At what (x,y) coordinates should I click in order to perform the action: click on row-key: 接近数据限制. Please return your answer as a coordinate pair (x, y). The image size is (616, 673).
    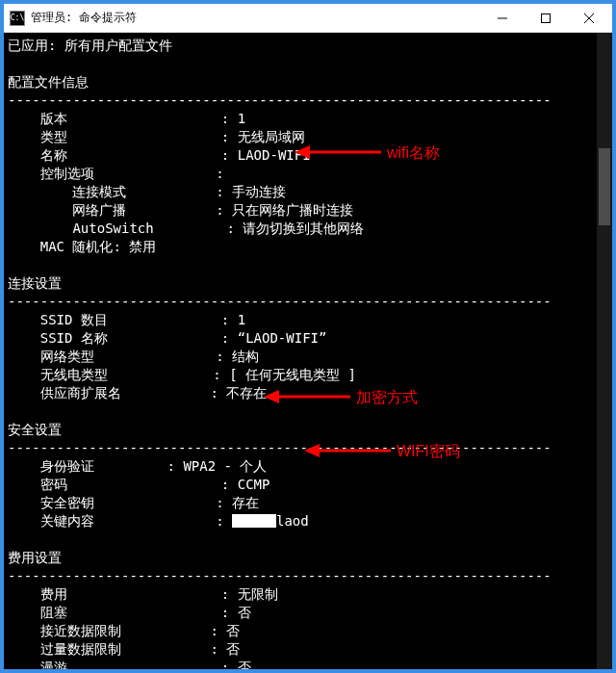
    Looking at the image, I should click on (64, 631).